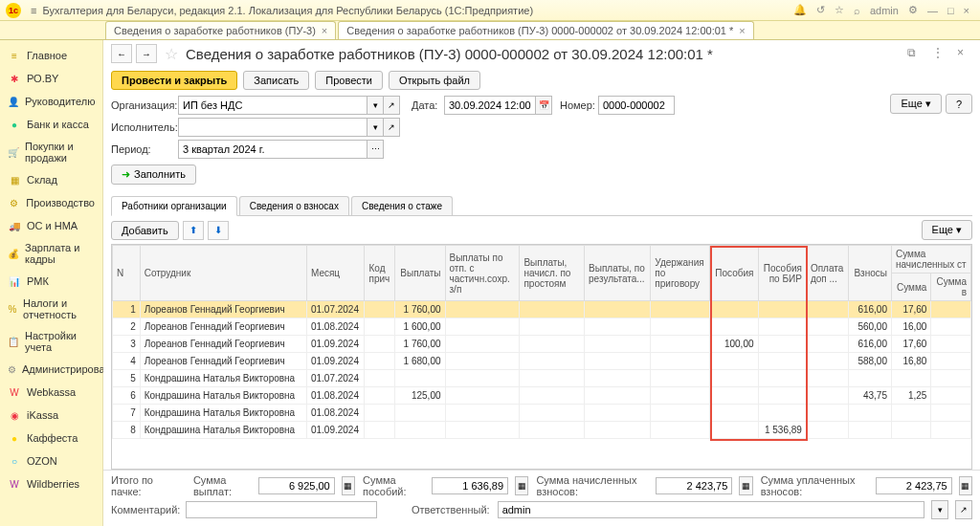 The height and width of the screenshot is (526, 980). What do you see at coordinates (734, 274) in the screenshot?
I see `col-posob: Пособия` at bounding box center [734, 274].